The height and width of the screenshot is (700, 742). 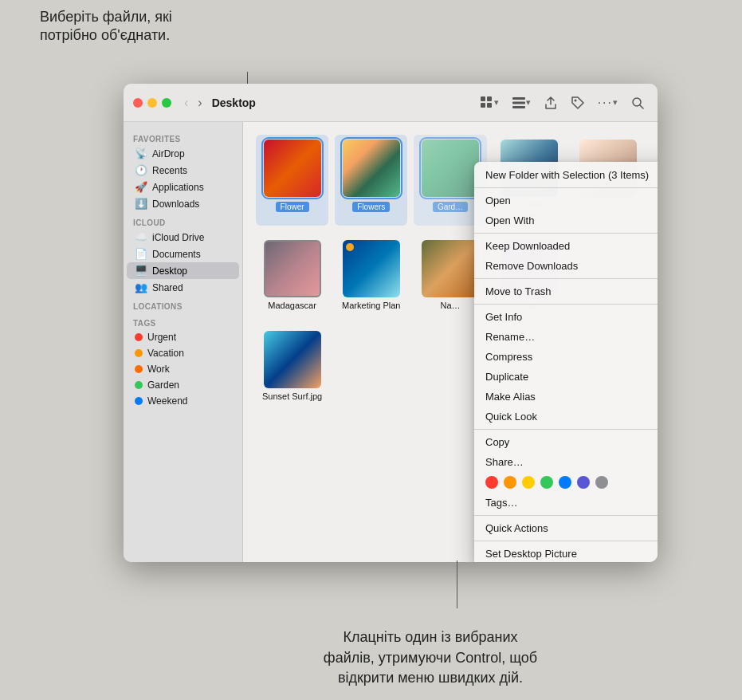 What do you see at coordinates (528, 102) in the screenshot?
I see `list-view-chevron: ▾` at bounding box center [528, 102].